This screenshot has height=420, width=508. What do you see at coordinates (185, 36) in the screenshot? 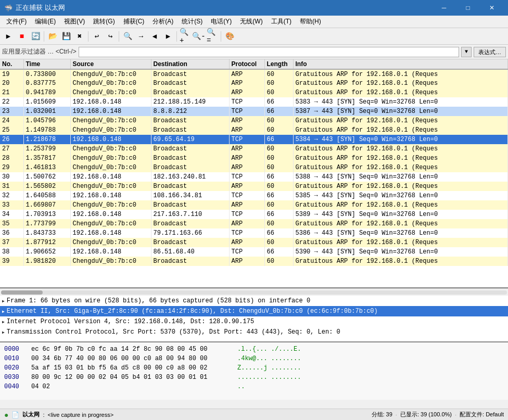
I see `zoom-in-button: 🔍+` at bounding box center [185, 36].